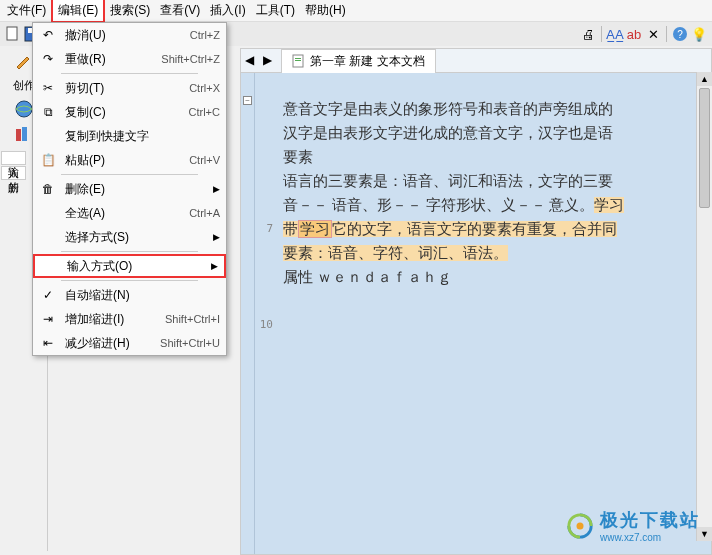  I want to click on menu-input-mode: 输入方式(O) ▶, so click(130, 266).